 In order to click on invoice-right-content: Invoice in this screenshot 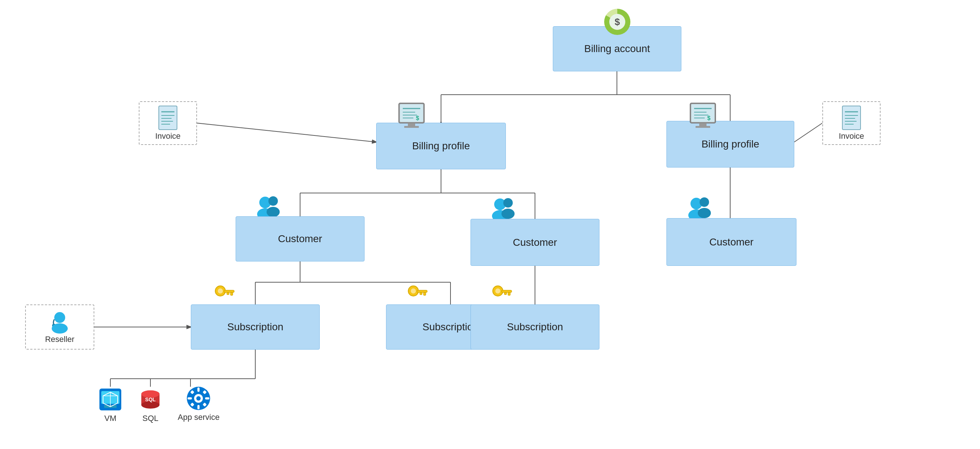, I will do `click(851, 123)`.